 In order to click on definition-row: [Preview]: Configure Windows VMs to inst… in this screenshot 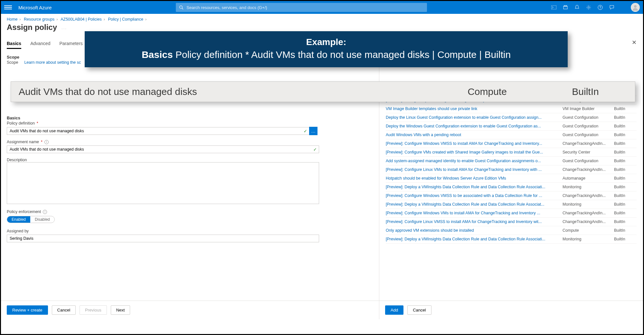, I will do `click(511, 213)`.